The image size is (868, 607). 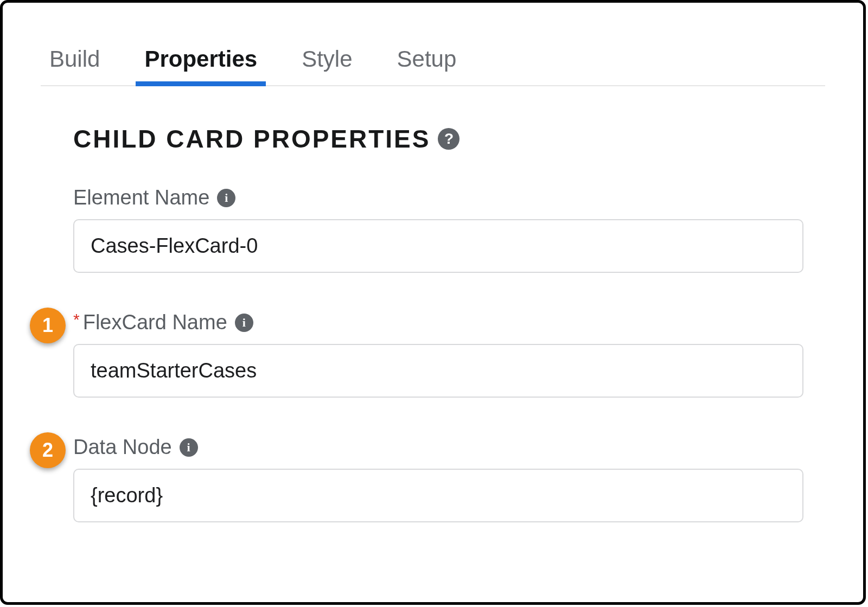 I want to click on callout-badge-2: 2, so click(x=48, y=450).